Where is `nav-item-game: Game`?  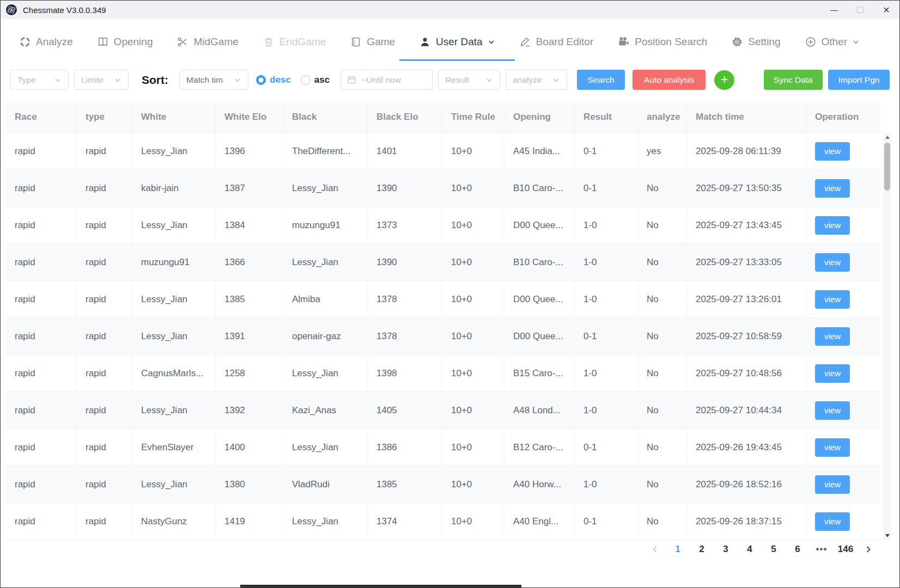
nav-item-game: Game is located at coordinates (373, 42).